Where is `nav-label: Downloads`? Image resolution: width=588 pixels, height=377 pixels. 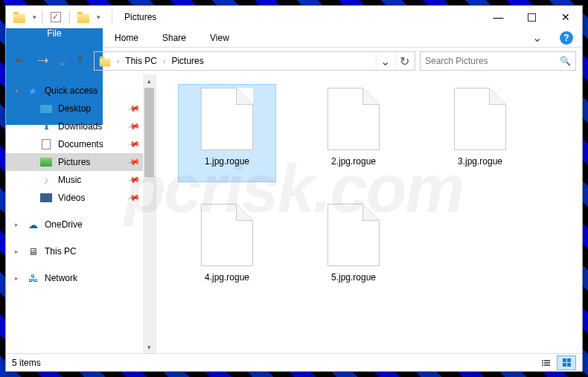 nav-label: Downloads is located at coordinates (80, 126).